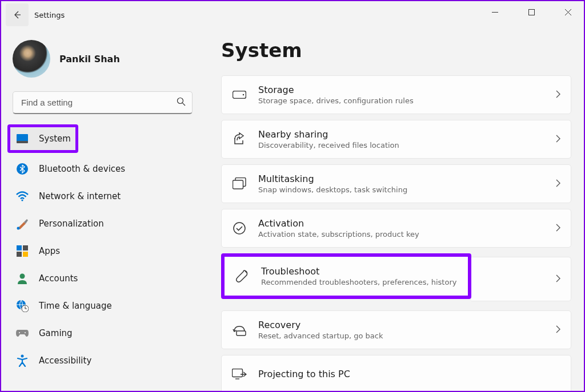  What do you see at coordinates (65, 361) in the screenshot?
I see `sidebar-item-label: Accessibility` at bounding box center [65, 361].